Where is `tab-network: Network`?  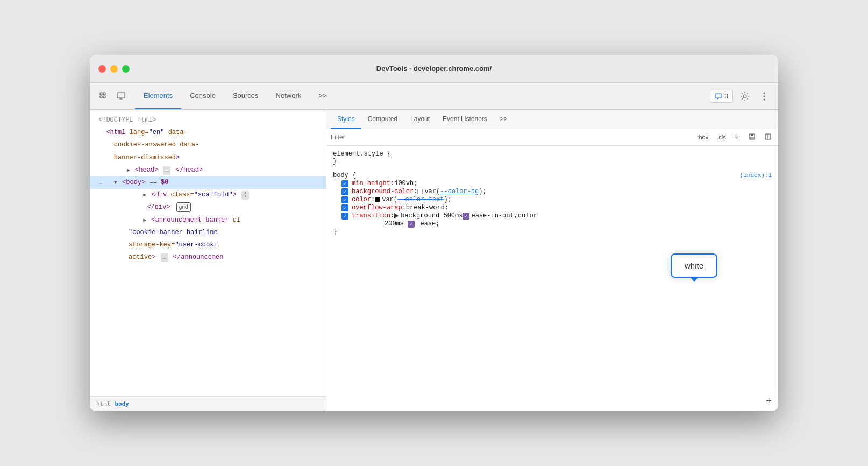
tab-network: Network is located at coordinates (289, 96).